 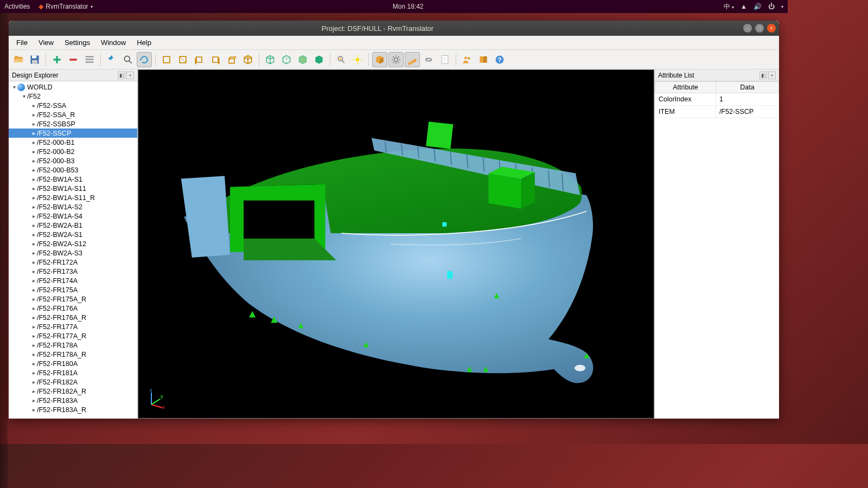 I want to click on menu-help: Help, so click(x=144, y=42).